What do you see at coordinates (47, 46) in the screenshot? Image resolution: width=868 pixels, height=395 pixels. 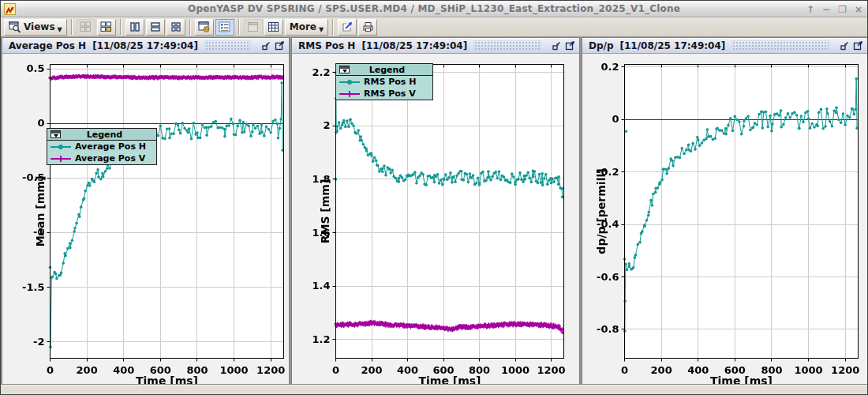 I see `panel-title: Average Pos H` at bounding box center [47, 46].